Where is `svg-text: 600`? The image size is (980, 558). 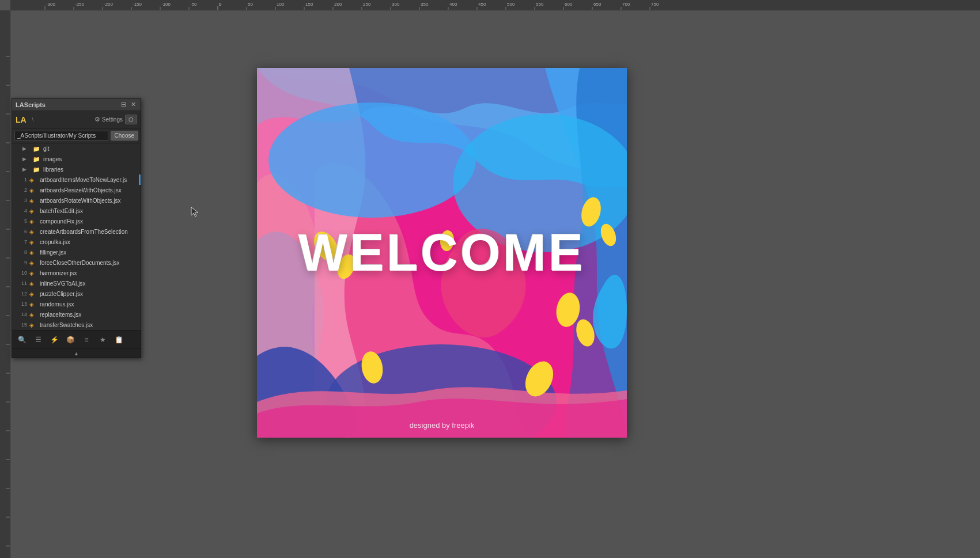
svg-text: 600 is located at coordinates (569, 5).